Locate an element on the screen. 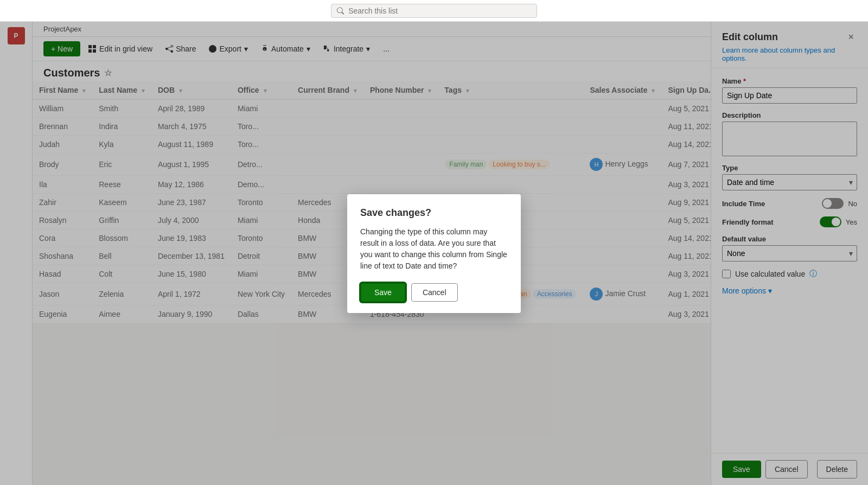 This screenshot has width=868, height=485. dialog-save-button: Save is located at coordinates (383, 292).